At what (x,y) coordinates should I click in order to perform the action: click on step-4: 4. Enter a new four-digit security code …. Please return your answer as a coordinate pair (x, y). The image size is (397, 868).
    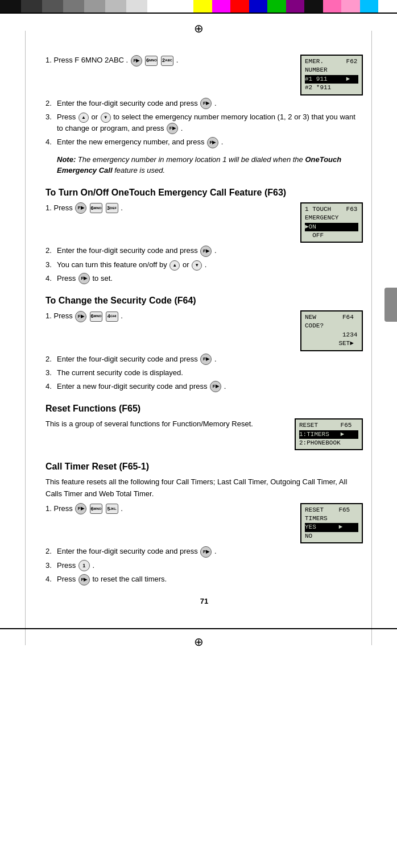
    Looking at the image, I should click on (204, 387).